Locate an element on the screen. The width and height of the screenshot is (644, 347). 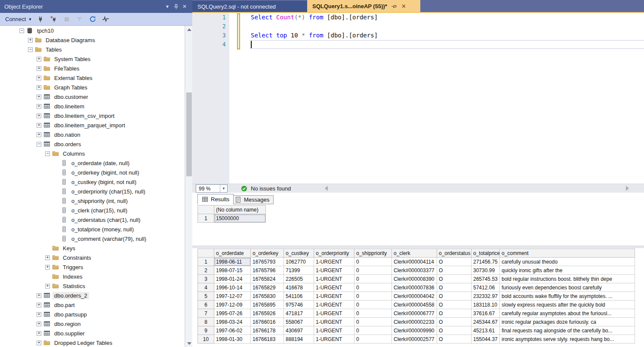
grid-cell: 226505 is located at coordinates (299, 279).